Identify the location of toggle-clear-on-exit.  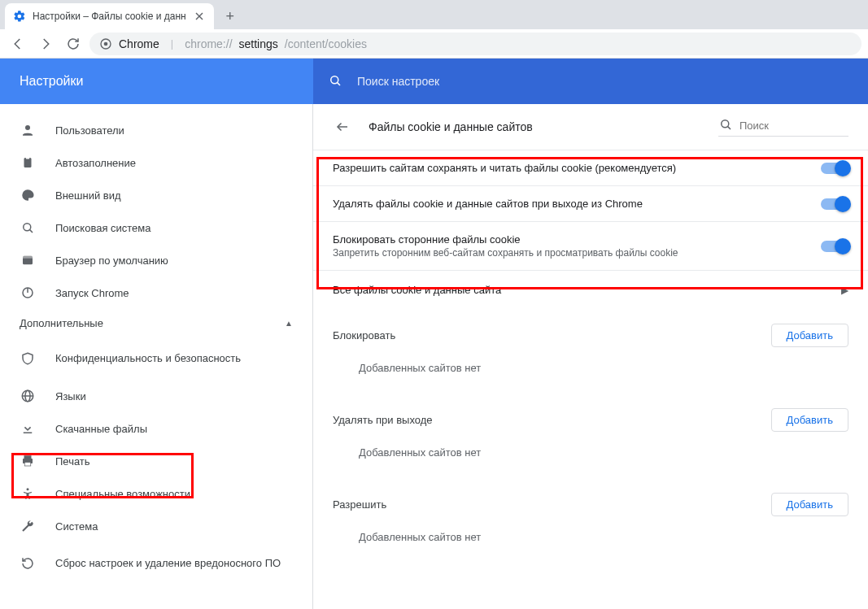
(835, 204).